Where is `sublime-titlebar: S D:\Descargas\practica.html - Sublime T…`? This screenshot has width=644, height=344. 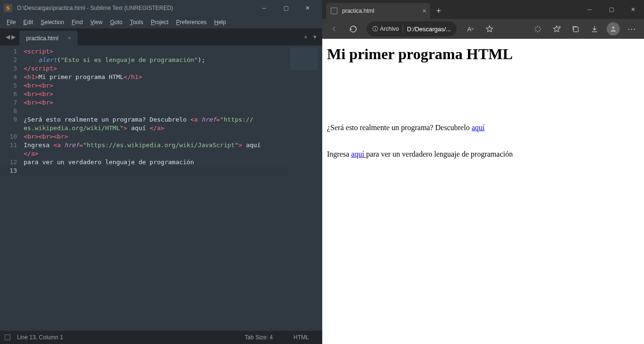 sublime-titlebar: S D:\Descargas\practica.html - Sublime T… is located at coordinates (161, 8).